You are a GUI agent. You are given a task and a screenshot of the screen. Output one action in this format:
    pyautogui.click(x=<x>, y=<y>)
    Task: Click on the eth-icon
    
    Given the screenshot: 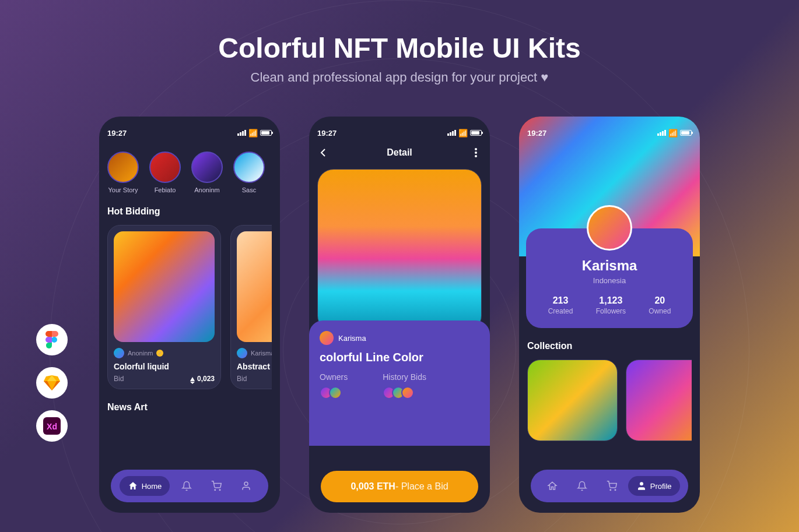 What is the action you would take?
    pyautogui.click(x=192, y=379)
    